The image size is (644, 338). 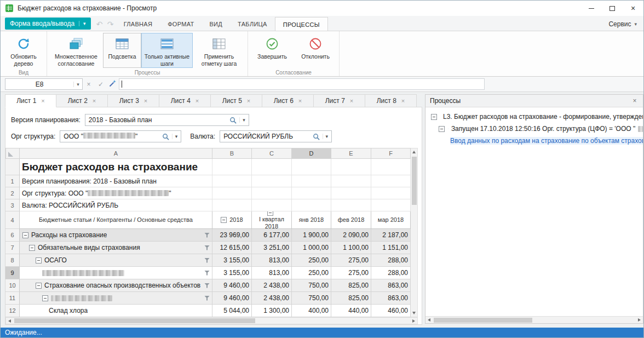 What do you see at coordinates (352, 236) in the screenshot?
I see `cell: 2 090,00` at bounding box center [352, 236].